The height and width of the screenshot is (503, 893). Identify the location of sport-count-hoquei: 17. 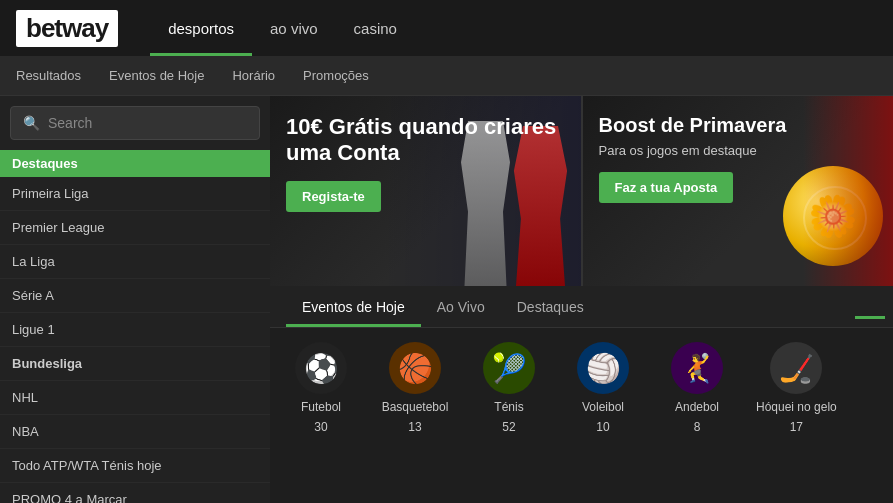
(796, 427).